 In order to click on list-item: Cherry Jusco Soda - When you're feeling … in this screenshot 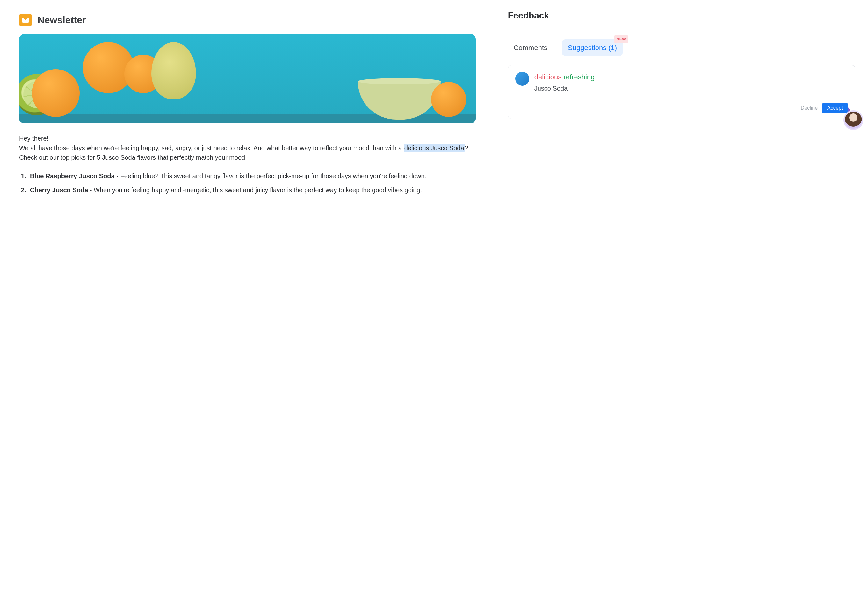, I will do `click(252, 190)`.